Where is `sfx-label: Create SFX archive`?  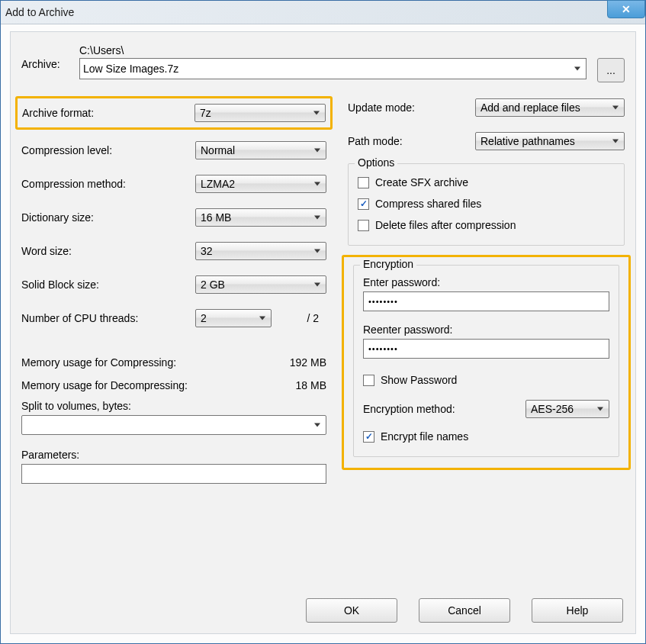
sfx-label: Create SFX archive is located at coordinates (422, 182).